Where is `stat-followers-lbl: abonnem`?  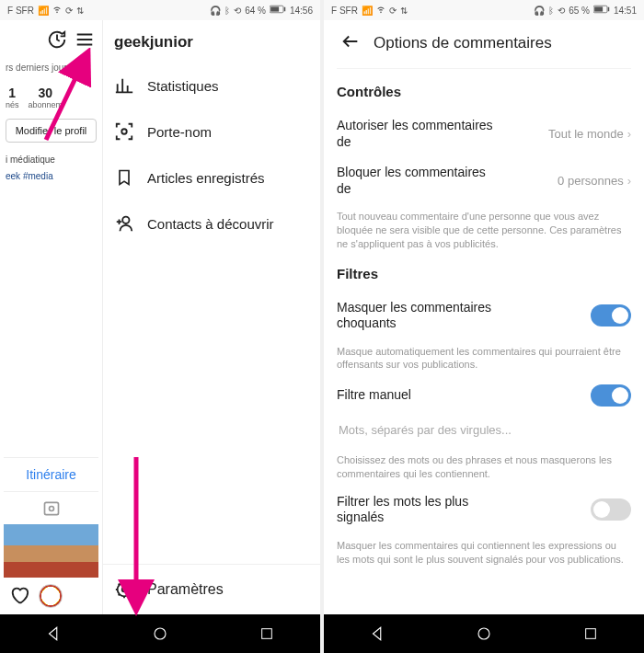
stat-followers-lbl: abonnem is located at coordinates (46, 105).